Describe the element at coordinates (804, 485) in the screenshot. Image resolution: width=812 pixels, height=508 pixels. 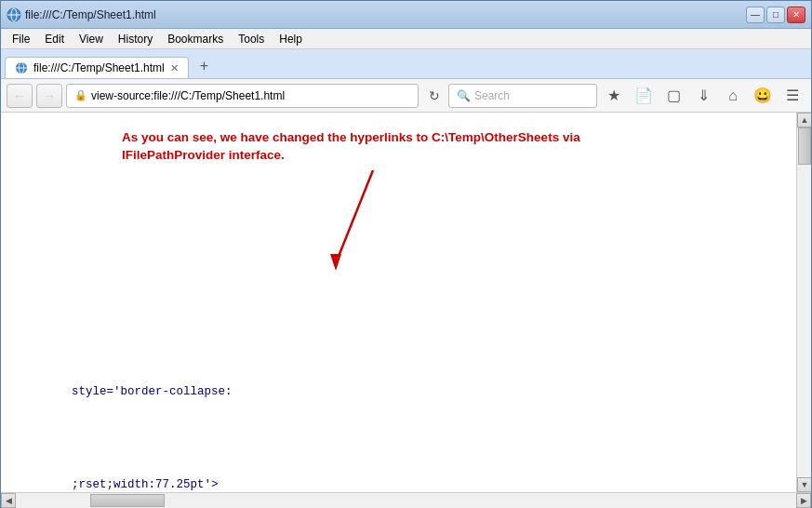
I see `scroll-down-button: ▼` at that location.